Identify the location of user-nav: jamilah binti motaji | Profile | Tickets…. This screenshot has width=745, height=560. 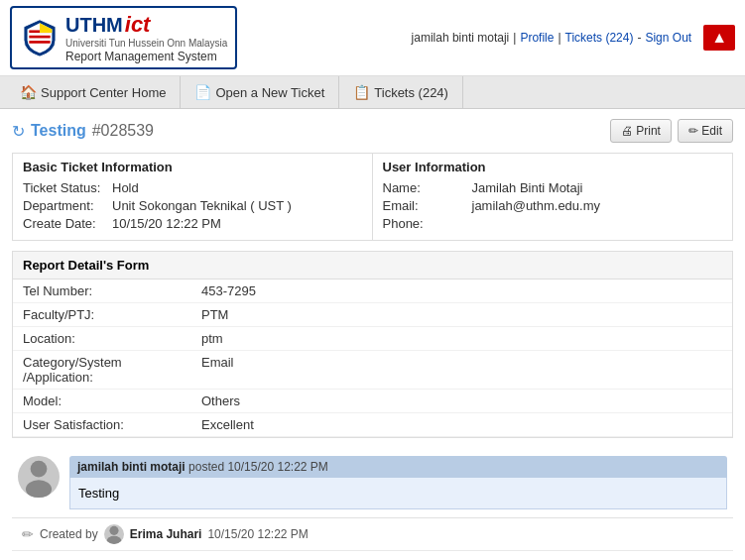
(573, 38).